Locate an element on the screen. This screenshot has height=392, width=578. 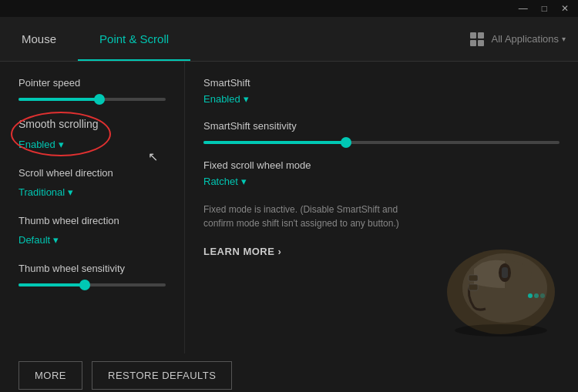
pointer-speed-thumb is located at coordinates (99, 99).